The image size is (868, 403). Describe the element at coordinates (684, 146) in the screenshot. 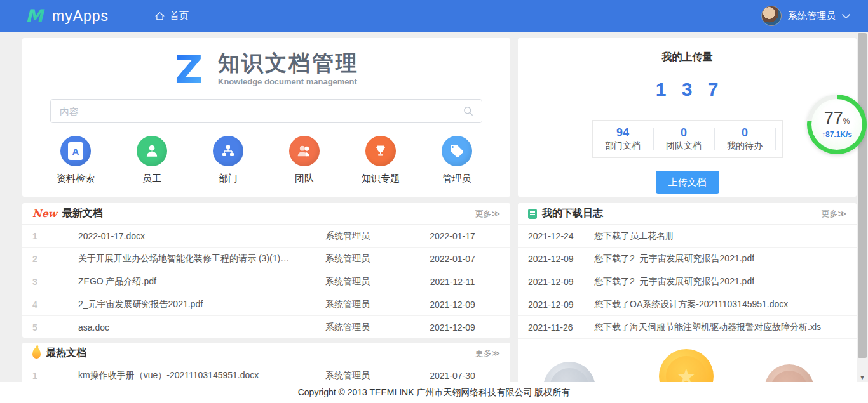

I see `stat-label: 团队文档` at that location.